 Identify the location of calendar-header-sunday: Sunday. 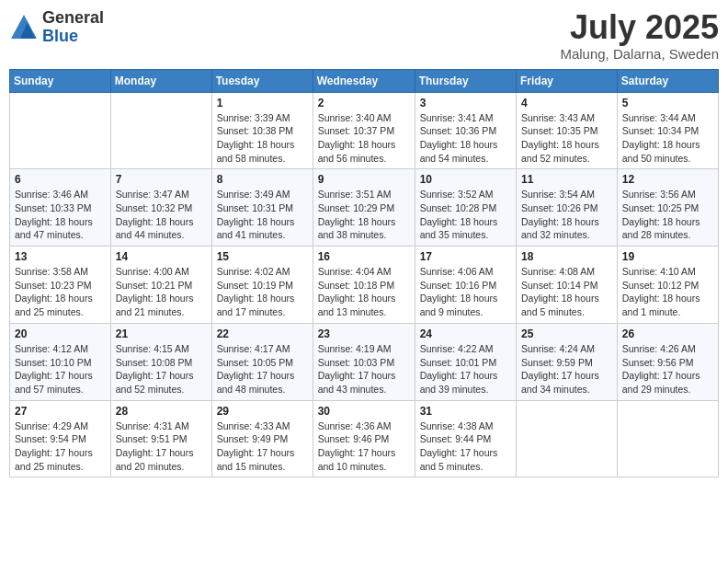
(61, 81).